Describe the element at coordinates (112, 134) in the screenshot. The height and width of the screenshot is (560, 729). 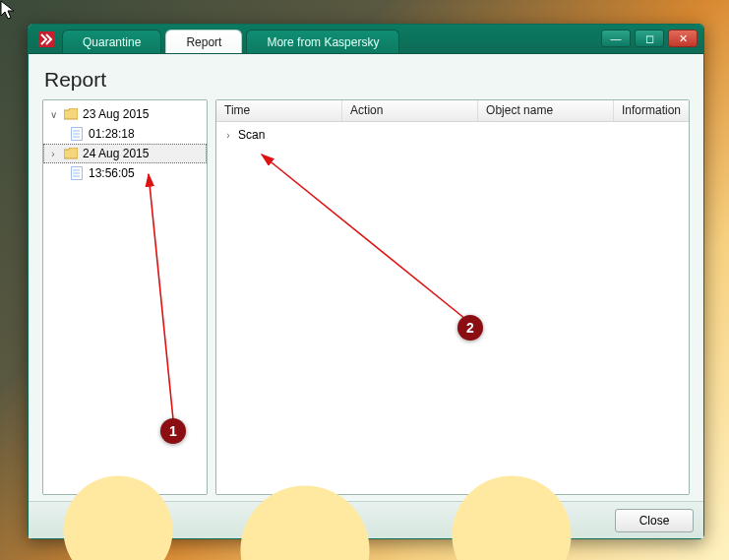
I see `tree-item-label: 01:28:18` at that location.